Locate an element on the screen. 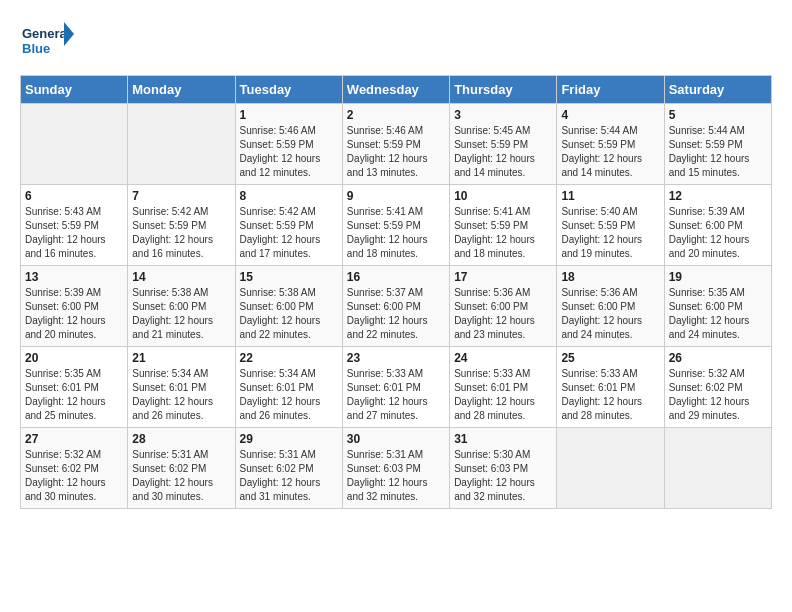 Image resolution: width=792 pixels, height=612 pixels. day-number: 5 is located at coordinates (718, 115).